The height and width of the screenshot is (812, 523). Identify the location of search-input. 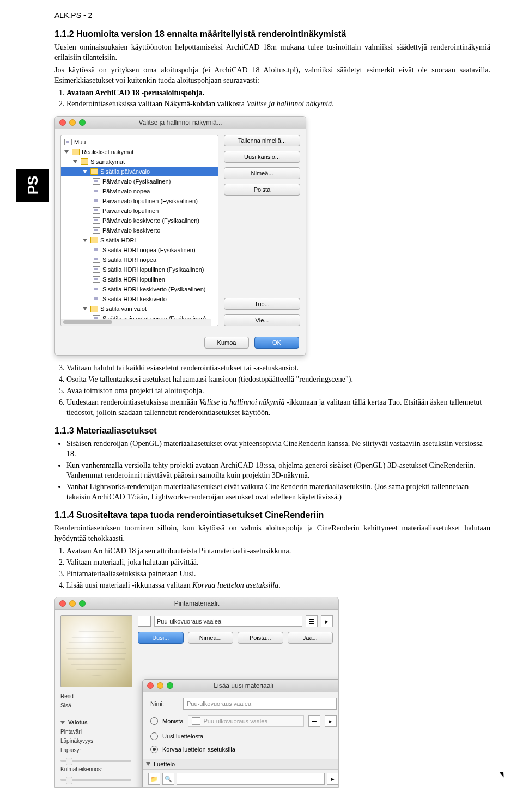
(251, 779).